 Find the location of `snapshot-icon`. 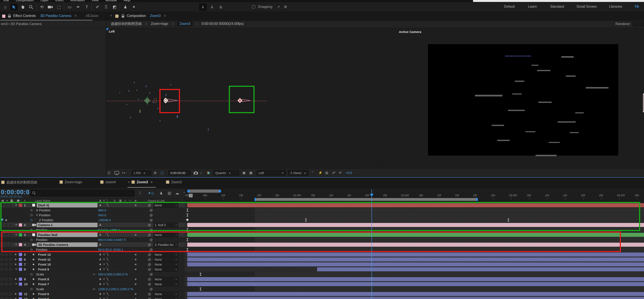

snapshot-icon is located at coordinates (196, 173).